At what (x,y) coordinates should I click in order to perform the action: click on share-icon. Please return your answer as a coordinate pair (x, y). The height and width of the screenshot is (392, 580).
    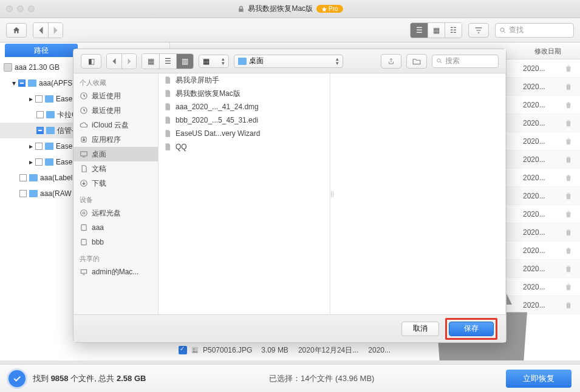
    Looking at the image, I should click on (391, 61).